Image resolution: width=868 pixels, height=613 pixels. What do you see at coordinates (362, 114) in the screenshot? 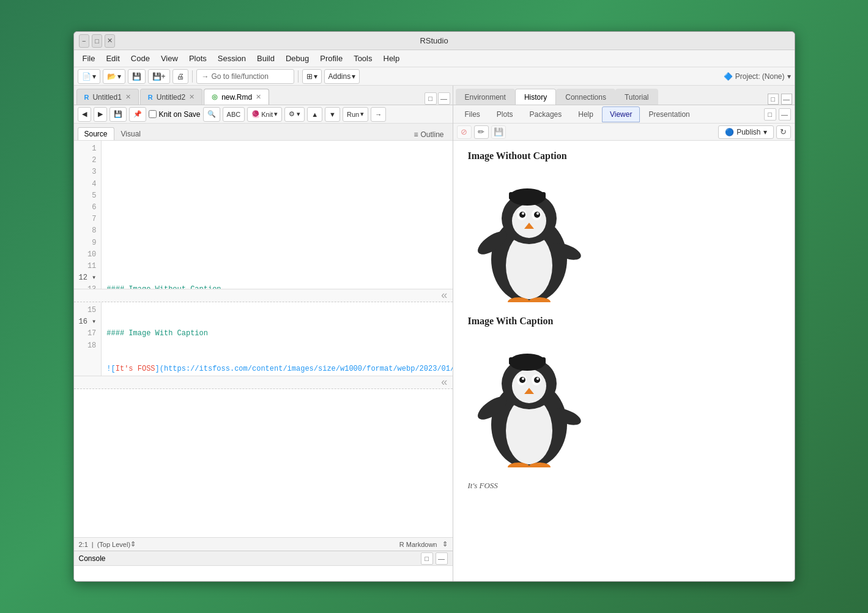
I see `run-dropdown: ▾` at bounding box center [362, 114].